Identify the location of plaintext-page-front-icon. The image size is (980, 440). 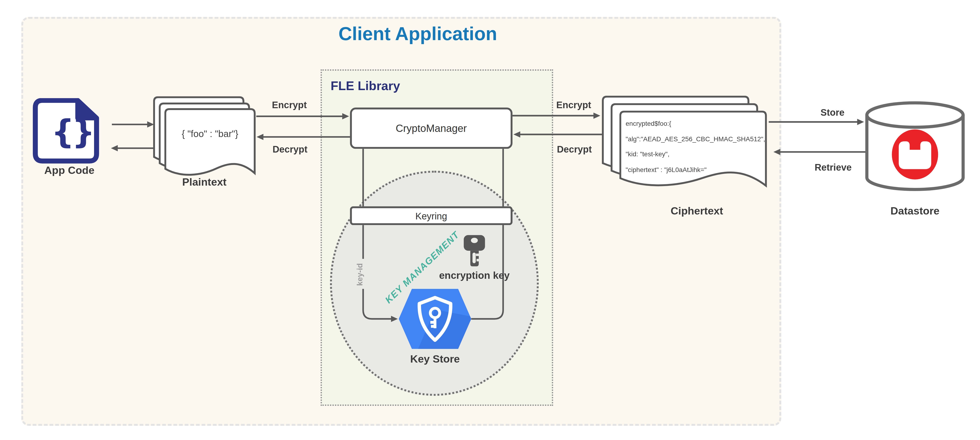
(212, 146).